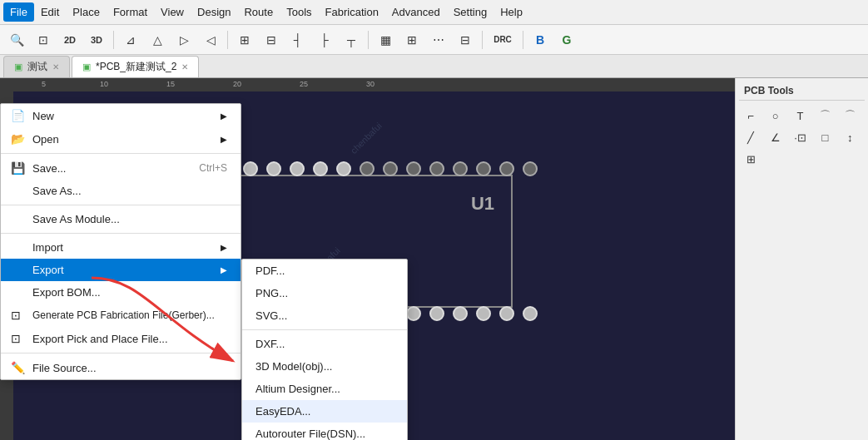 The image size is (868, 440). Describe the element at coordinates (439, 40) in the screenshot. I see `toolbar-btn-12: ⋯` at that location.